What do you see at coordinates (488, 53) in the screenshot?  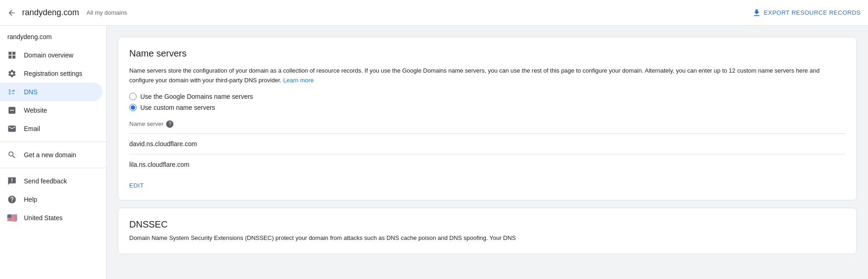 I see `name-servers-title: Name servers` at bounding box center [488, 53].